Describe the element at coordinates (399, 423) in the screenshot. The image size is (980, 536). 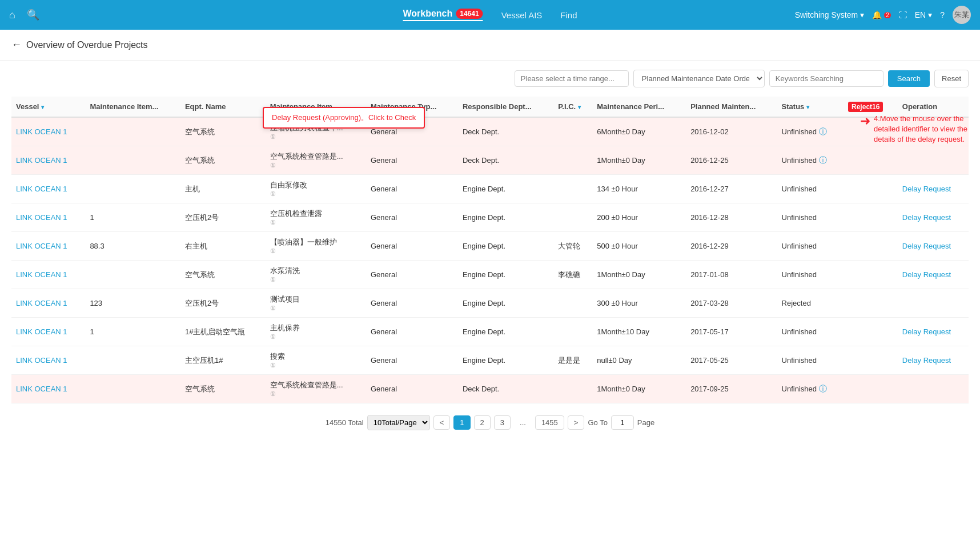
I see `per-page-select: 10Total/Page 20Total/Page 50Total/Page` at that location.